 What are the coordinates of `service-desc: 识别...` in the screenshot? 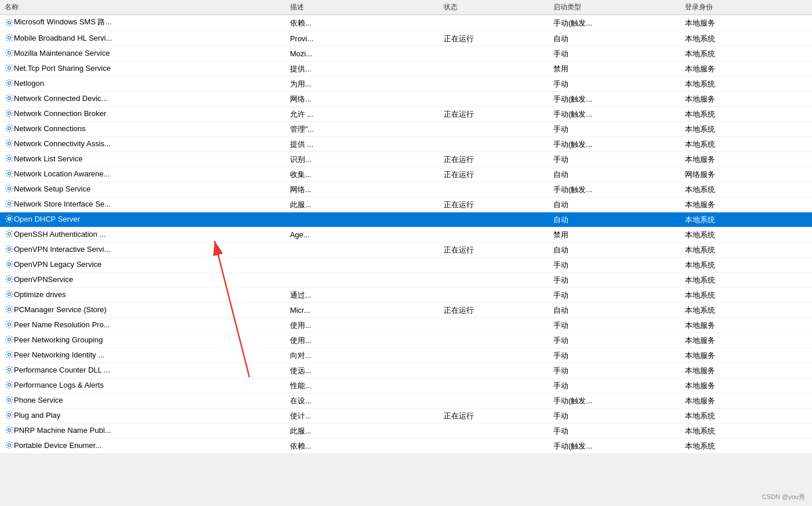 It's located at (362, 160).